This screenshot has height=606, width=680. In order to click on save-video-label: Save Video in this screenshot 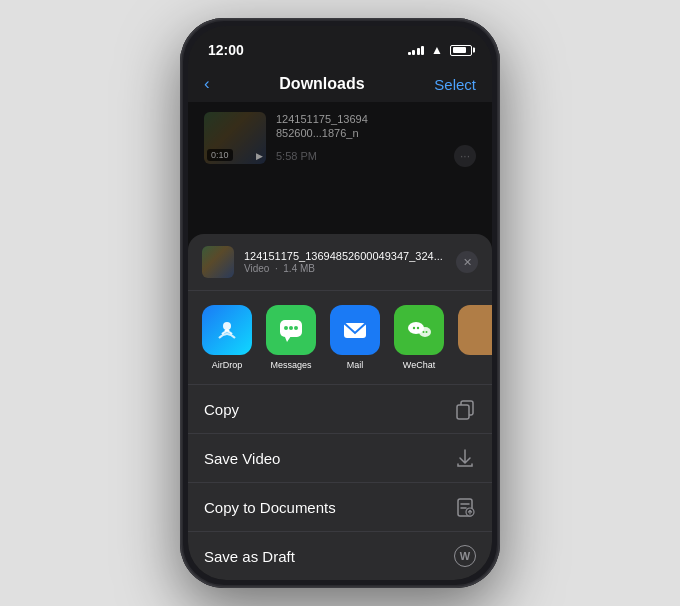, I will do `click(242, 458)`.